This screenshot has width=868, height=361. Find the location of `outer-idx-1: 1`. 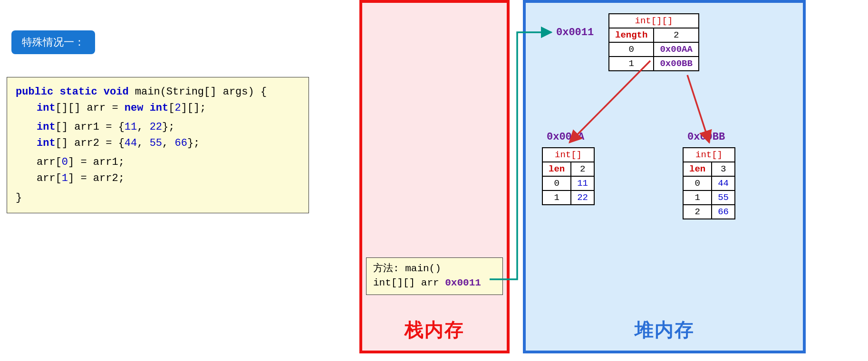

outer-idx-1: 1 is located at coordinates (631, 64).